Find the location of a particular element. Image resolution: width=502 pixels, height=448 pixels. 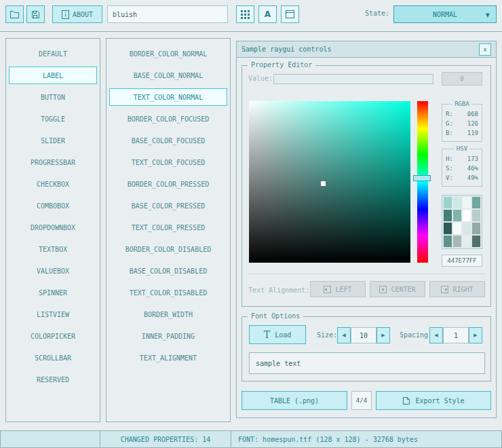

control-item-colorpicker: COLORPICKER is located at coordinates (53, 336).